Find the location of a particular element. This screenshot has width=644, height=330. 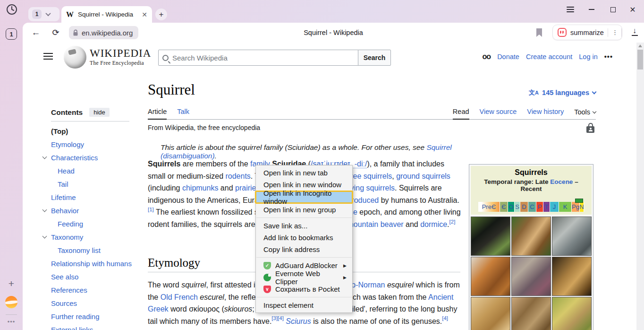

toc-item: Taxonomy list is located at coordinates (93, 250).